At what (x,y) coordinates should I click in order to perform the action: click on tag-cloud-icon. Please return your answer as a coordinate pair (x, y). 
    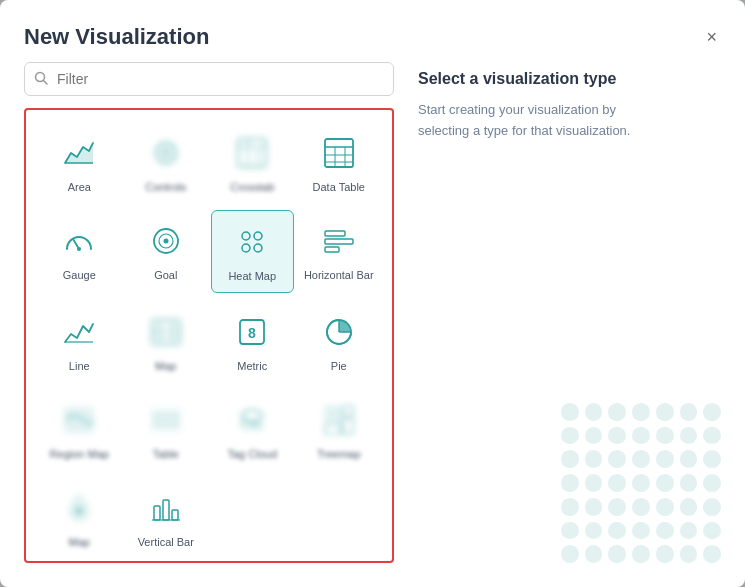
    Looking at the image, I should click on (252, 420).